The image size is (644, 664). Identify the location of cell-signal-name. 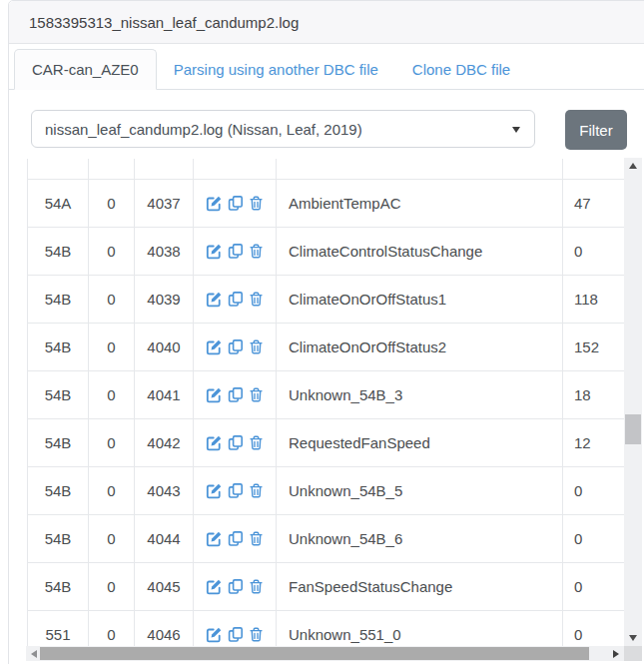
(419, 169).